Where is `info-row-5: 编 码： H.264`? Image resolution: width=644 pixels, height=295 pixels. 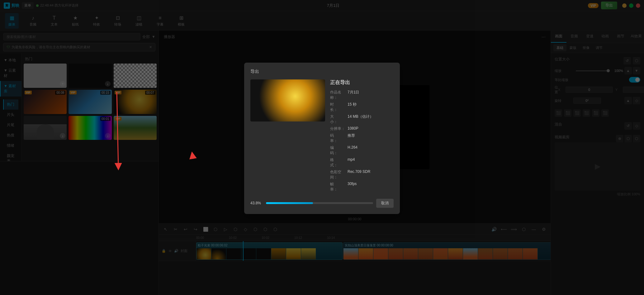
info-row-5: 编 码： H.264 is located at coordinates (362, 150).